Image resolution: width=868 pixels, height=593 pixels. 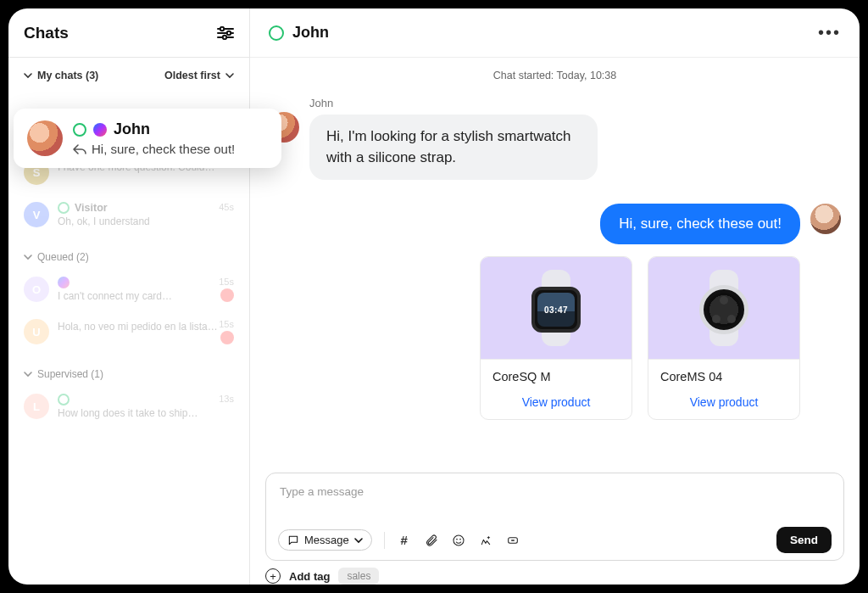 What do you see at coordinates (554, 33) in the screenshot?
I see `chat-header: John •••` at bounding box center [554, 33].